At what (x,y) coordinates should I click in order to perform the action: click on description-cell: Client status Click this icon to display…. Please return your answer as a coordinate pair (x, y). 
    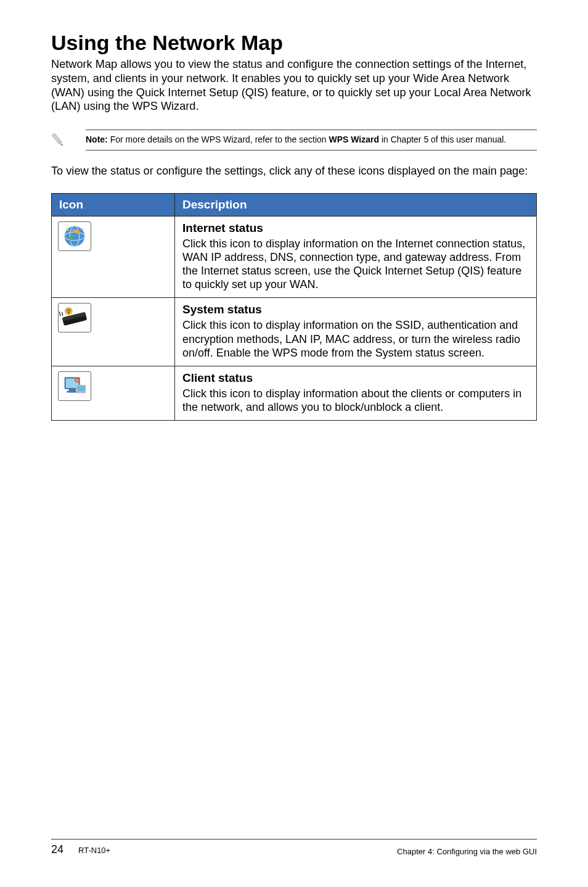
    Looking at the image, I should click on (356, 393).